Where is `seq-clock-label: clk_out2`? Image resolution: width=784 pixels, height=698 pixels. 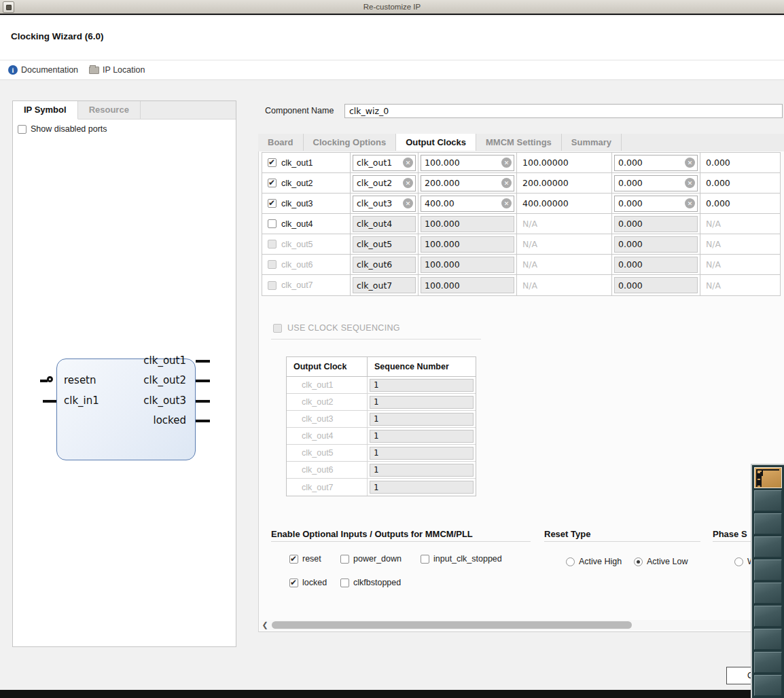
seq-clock-label: clk_out2 is located at coordinates (310, 402).